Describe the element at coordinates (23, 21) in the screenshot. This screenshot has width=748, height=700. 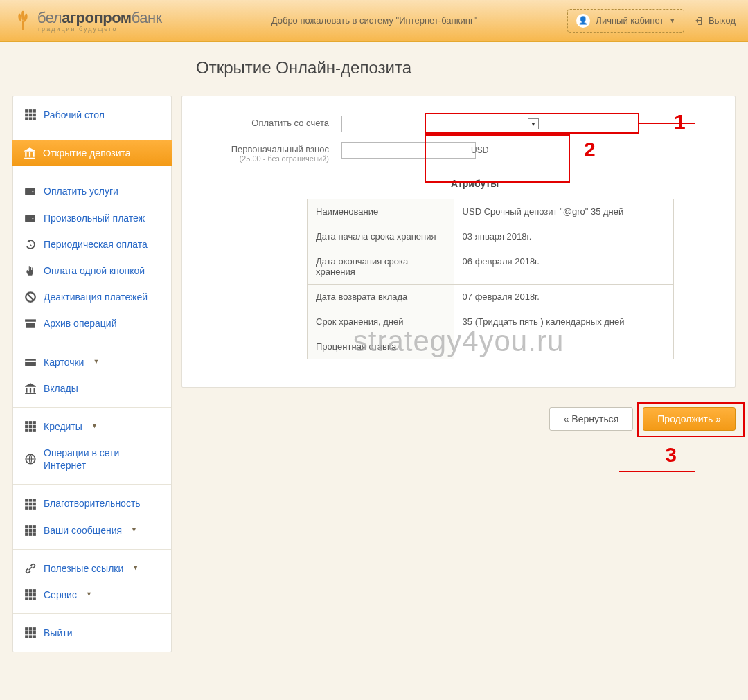
I see `logo-wheat-icon` at that location.